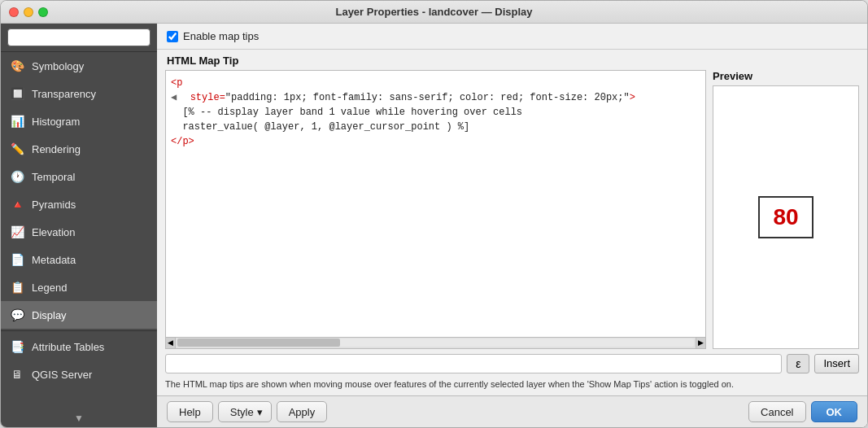 This screenshot has height=428, width=868. Describe the element at coordinates (513, 387) in the screenshot. I see `info-text: The HTML map tips are shown when moving …` at that location.